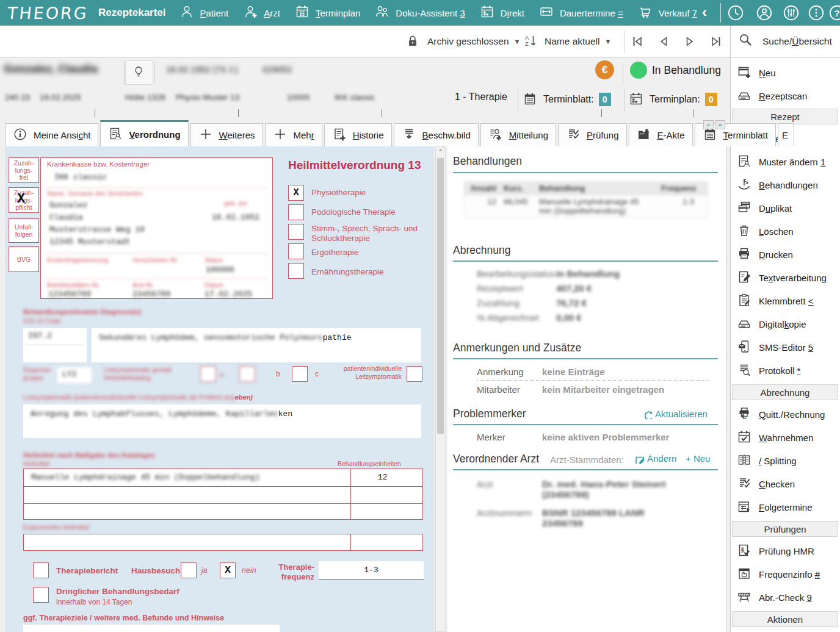 The image size is (840, 632). What do you see at coordinates (502, 13) in the screenshot?
I see `menu-item-direkt: Direkt` at bounding box center [502, 13].